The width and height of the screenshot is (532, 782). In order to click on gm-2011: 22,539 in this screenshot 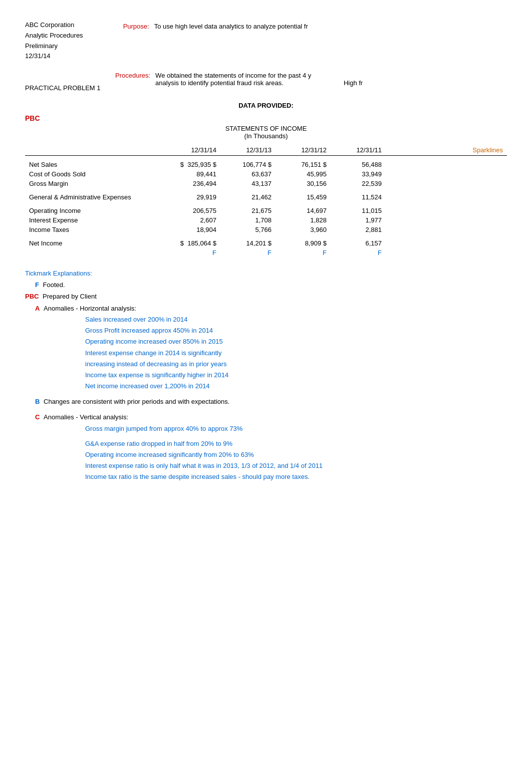, I will do `click(358, 183)`.